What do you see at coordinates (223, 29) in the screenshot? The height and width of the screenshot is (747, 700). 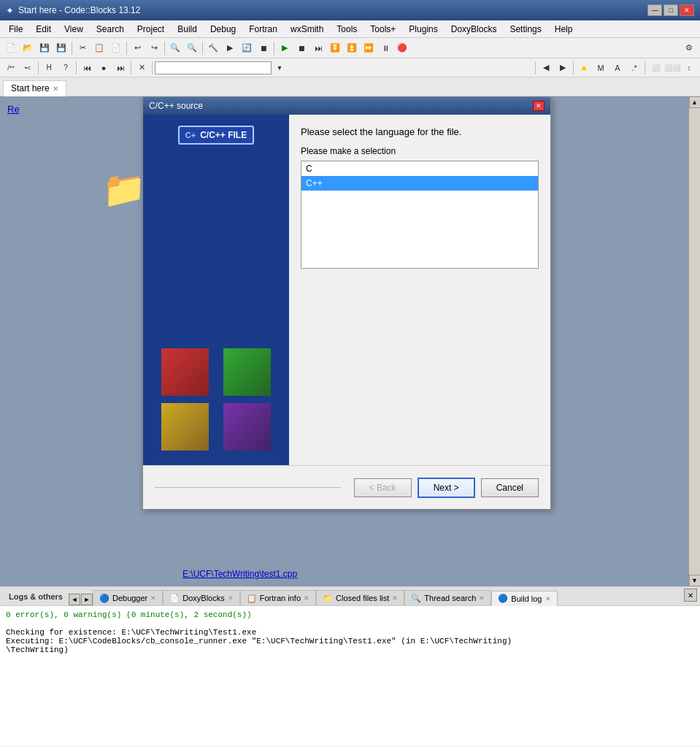 I see `menu-debug: Debug` at bounding box center [223, 29].